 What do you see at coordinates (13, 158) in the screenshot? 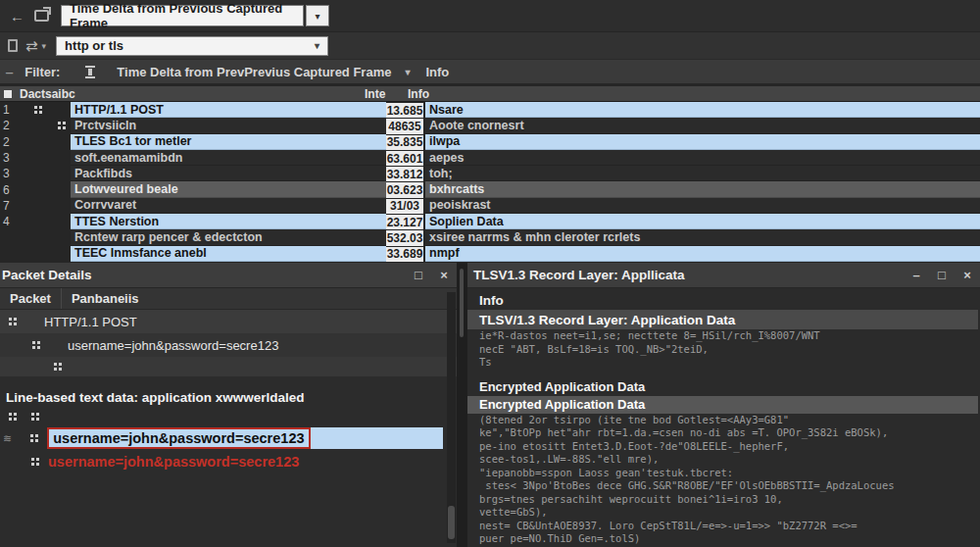
I see `row-number: 3` at bounding box center [13, 158].